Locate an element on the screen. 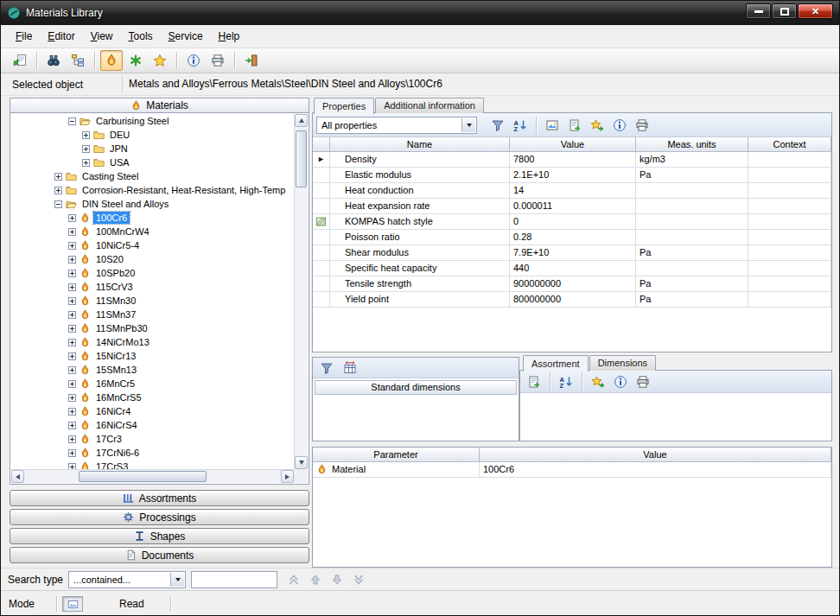  search-type-combo: ...contained... is located at coordinates (127, 580).